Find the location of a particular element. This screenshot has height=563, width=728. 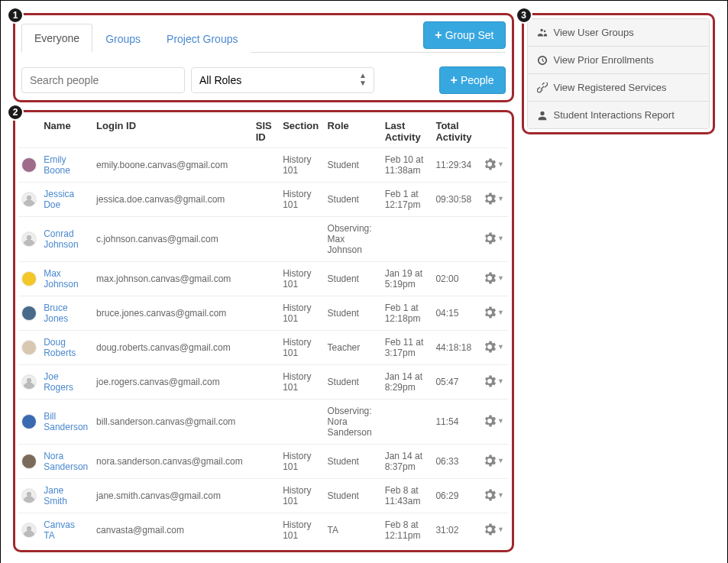

sidebar-item-view-prior-enrollments: View Prior Enrollments is located at coordinates (619, 60).